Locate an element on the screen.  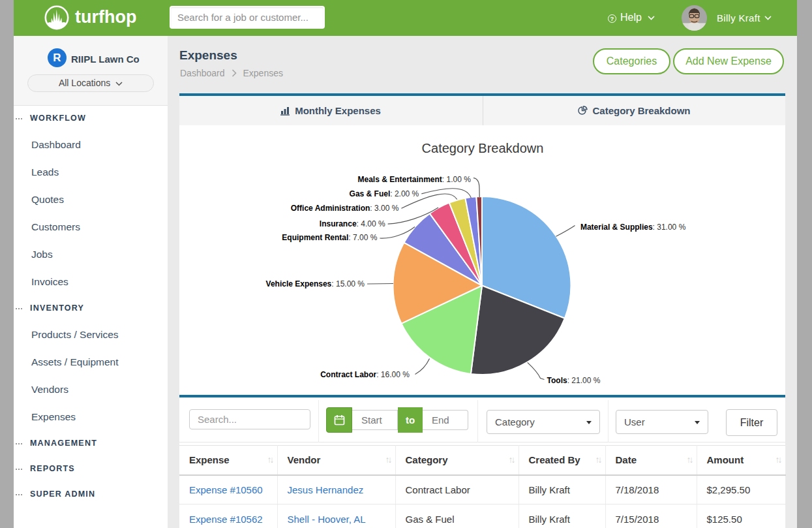
svg-text: Category Breakdown is located at coordinates (483, 148).